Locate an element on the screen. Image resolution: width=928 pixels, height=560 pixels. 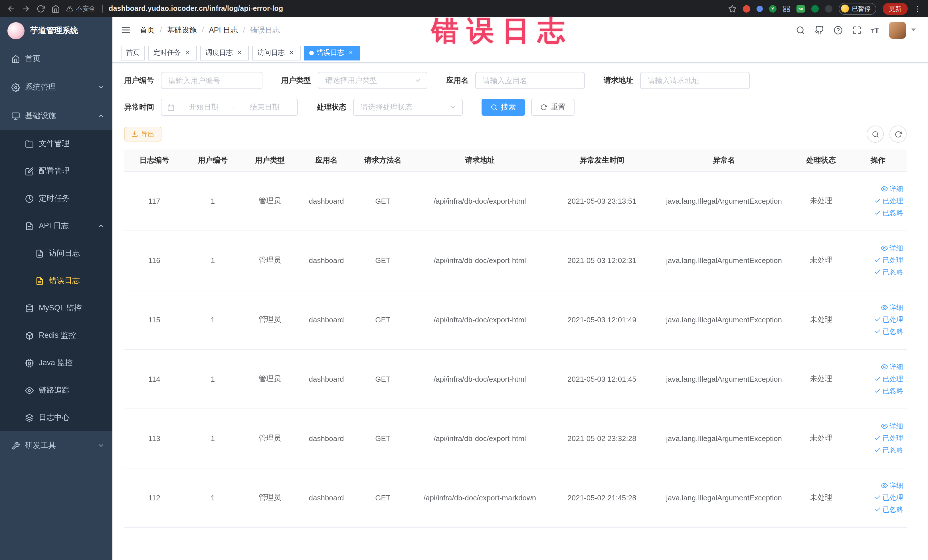
divider is located at coordinates (102, 8).